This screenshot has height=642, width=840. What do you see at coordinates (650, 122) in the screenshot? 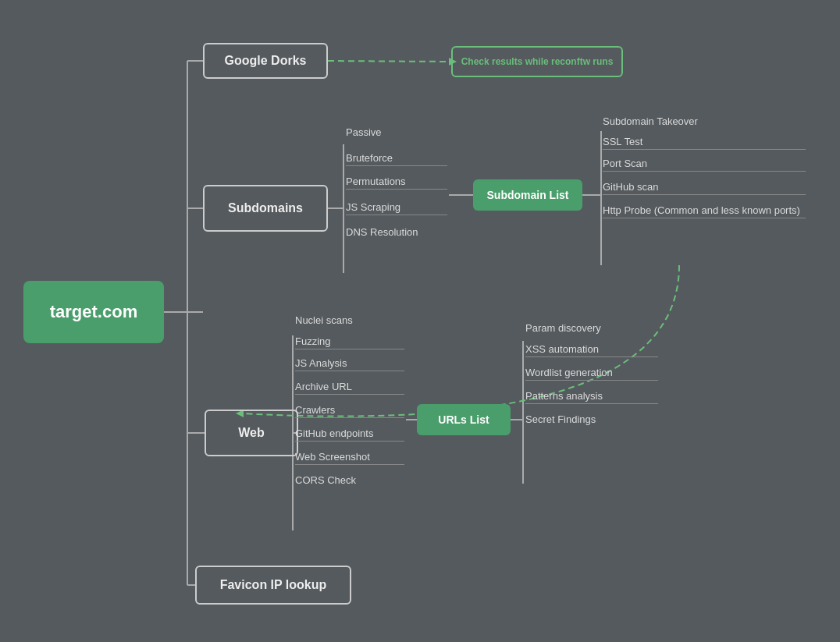
I see `subdomain-takeover: Subdomain Takeover` at bounding box center [650, 122].